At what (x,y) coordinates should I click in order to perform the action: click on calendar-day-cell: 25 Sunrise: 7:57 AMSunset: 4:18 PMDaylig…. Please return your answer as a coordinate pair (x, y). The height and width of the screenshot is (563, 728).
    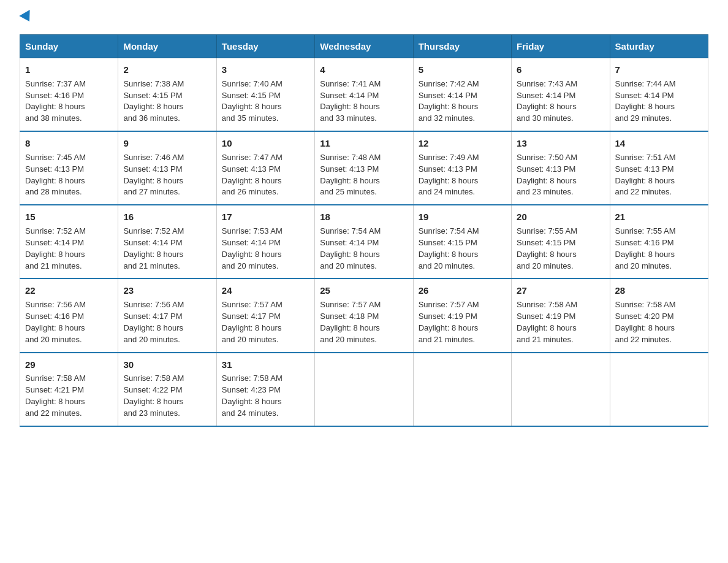
    Looking at the image, I should click on (364, 315).